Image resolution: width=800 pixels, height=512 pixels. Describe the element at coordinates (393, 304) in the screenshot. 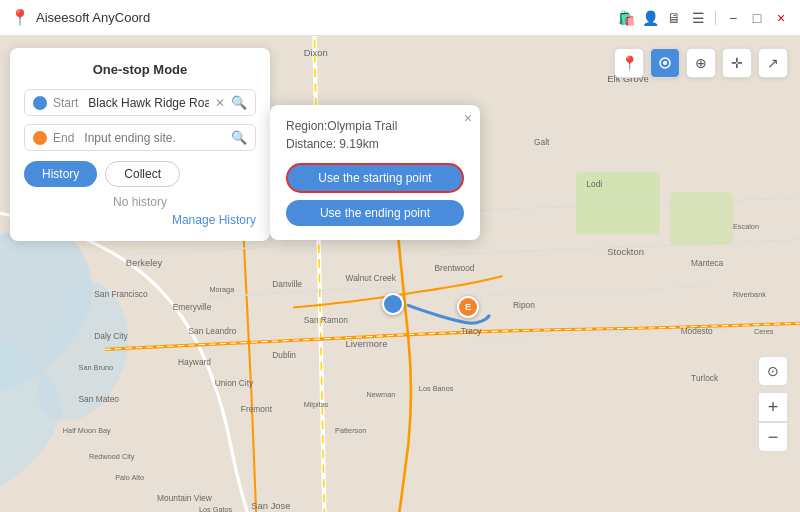

I see `start-marker` at that location.